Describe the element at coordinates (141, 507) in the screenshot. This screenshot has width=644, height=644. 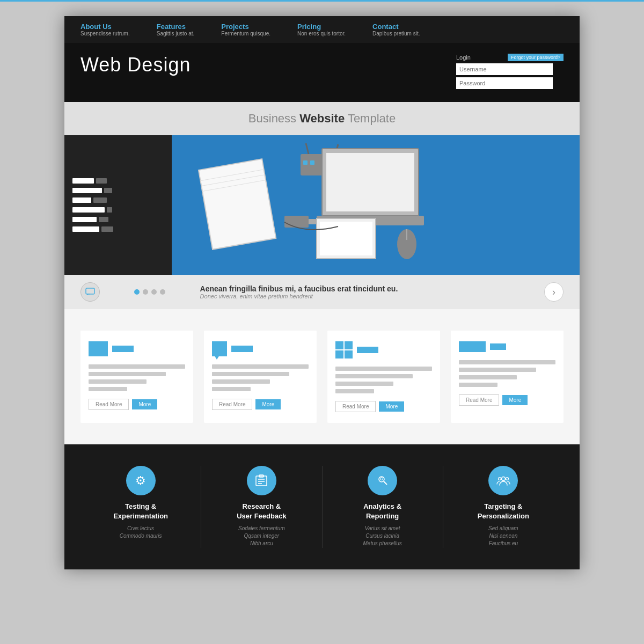
I see `footer-col-testing: ⚙ Testing &Experimentation Cras lectus C…` at that location.